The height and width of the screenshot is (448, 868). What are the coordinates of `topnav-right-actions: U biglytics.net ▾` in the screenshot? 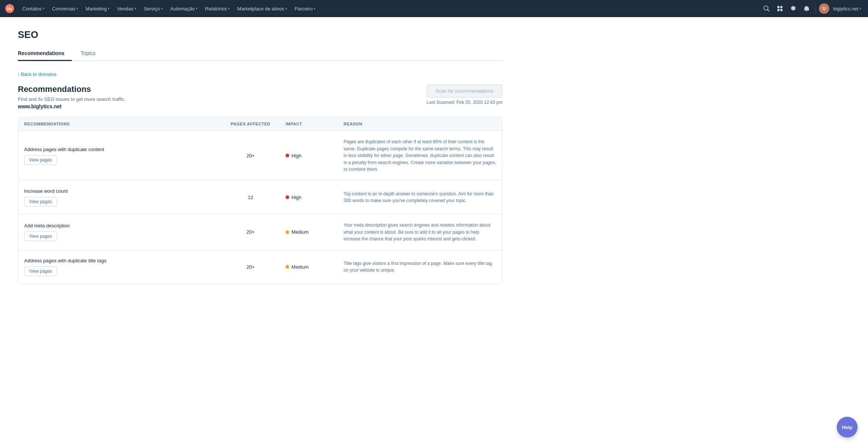 It's located at (812, 9).